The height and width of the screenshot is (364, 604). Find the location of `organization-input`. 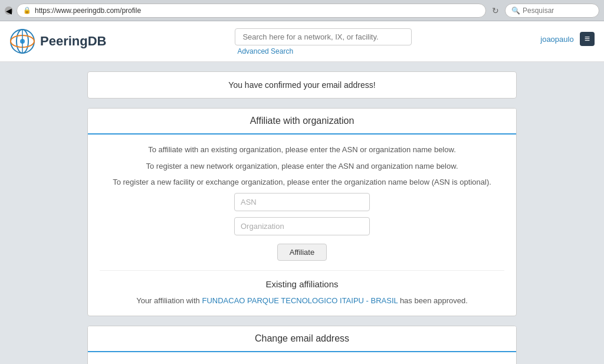

organization-input is located at coordinates (302, 227).